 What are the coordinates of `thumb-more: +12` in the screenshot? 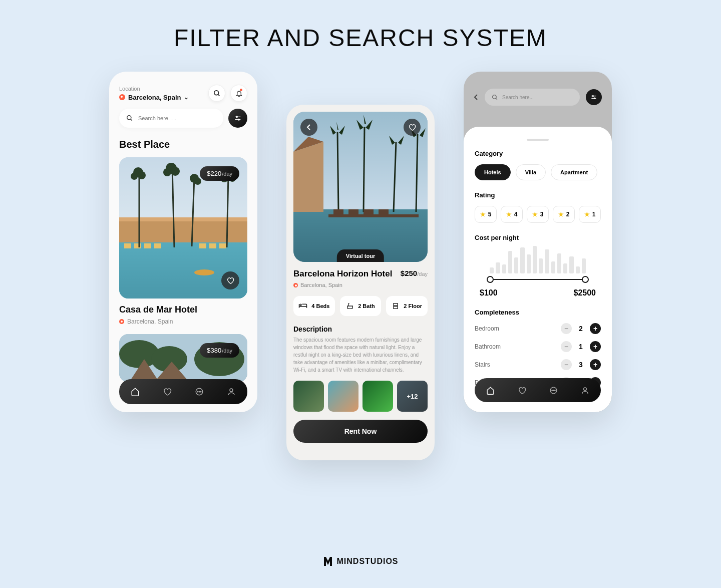 It's located at (413, 396).